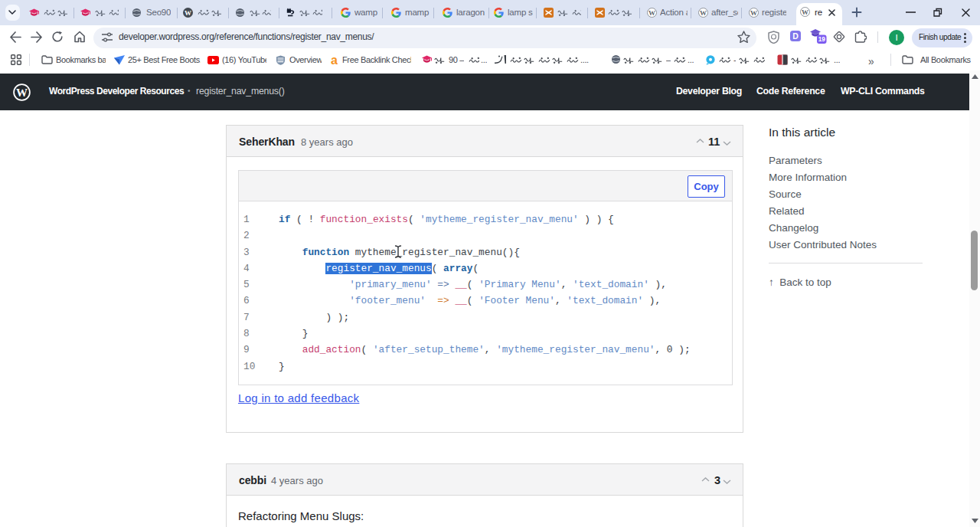 Image resolution: width=980 pixels, height=527 pixels. Describe the element at coordinates (822, 40) in the screenshot. I see `svg-text: 19` at that location.